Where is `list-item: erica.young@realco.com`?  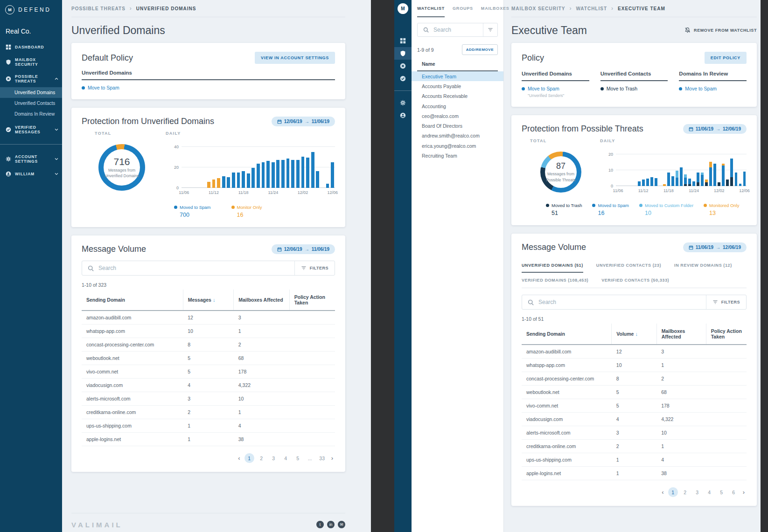 list-item: erica.young@realco.com is located at coordinates (457, 145).